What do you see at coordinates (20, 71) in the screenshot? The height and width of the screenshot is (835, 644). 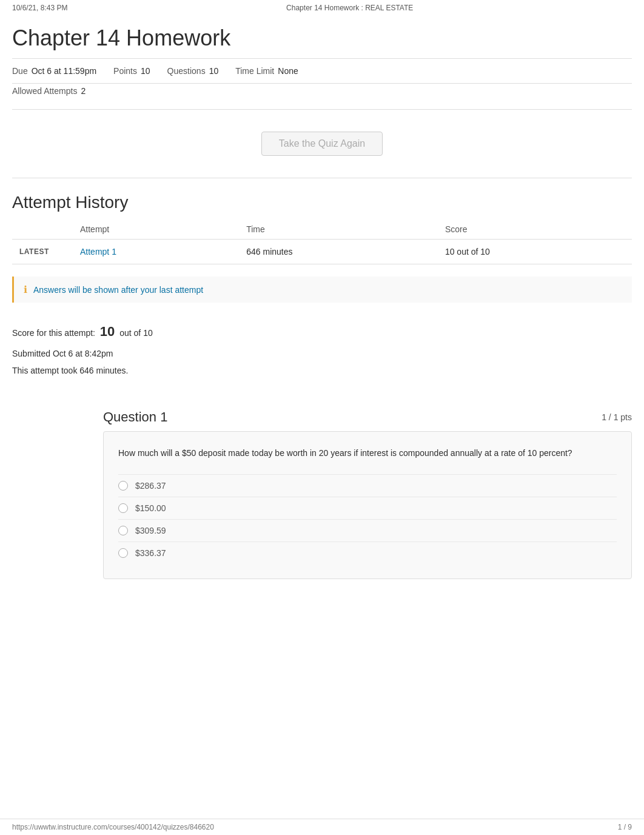 I see `due-label: Due` at bounding box center [20, 71].